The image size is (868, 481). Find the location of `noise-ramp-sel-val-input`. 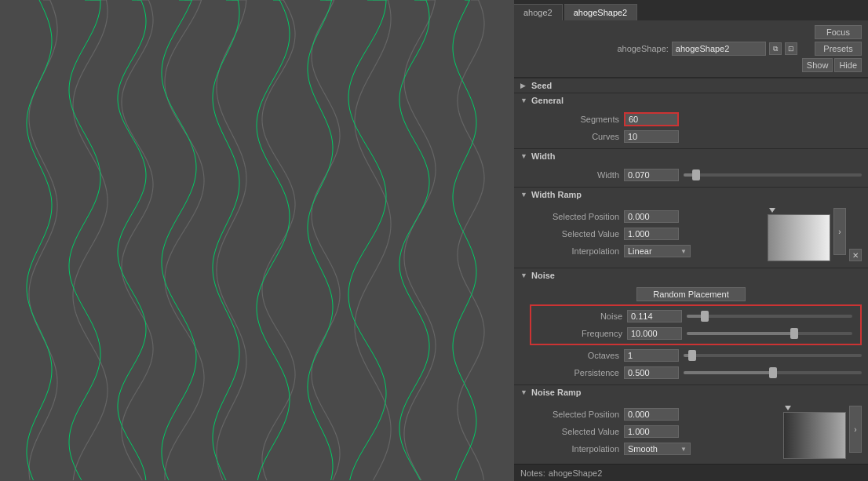

noise-ramp-sel-val-input is located at coordinates (651, 432).